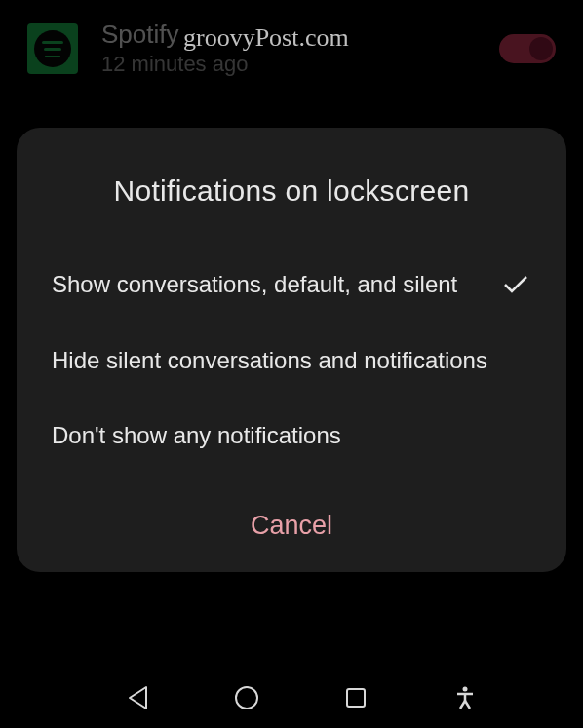  I want to click on home-icon, so click(247, 698).